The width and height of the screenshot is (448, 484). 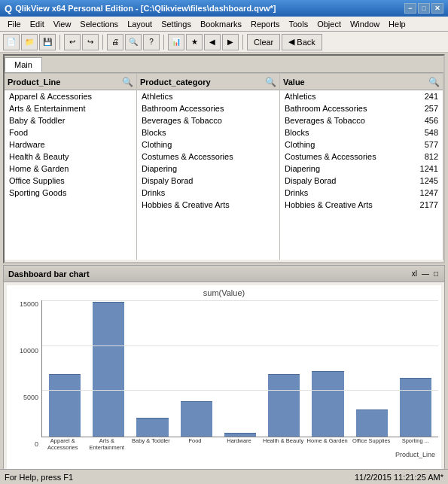 What do you see at coordinates (208, 108) in the screenshot?
I see `list-item: Bathroom Accessories` at bounding box center [208, 108].